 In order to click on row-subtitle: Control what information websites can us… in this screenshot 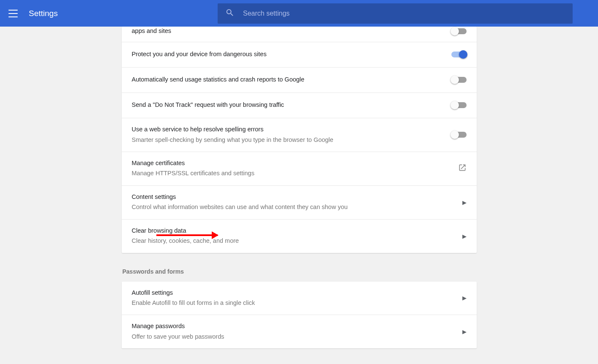, I will do `click(297, 207)`.